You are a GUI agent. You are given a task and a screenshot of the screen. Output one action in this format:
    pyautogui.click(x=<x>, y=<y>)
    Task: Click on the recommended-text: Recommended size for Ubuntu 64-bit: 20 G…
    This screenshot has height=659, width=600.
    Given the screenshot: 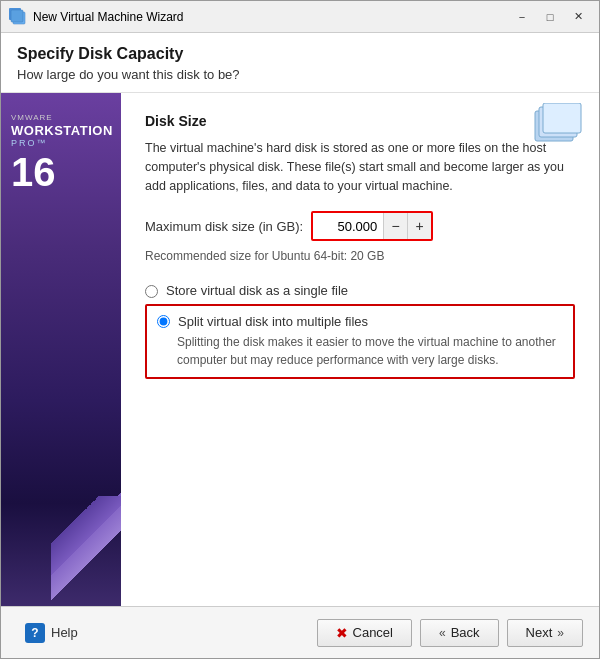 What is the action you would take?
    pyautogui.click(x=360, y=256)
    